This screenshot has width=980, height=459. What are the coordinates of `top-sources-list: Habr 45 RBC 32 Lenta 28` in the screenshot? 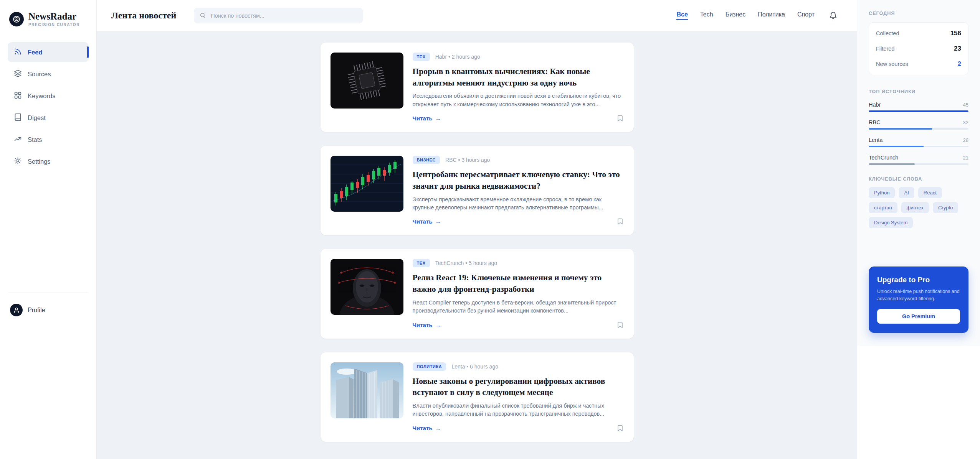 It's located at (919, 133).